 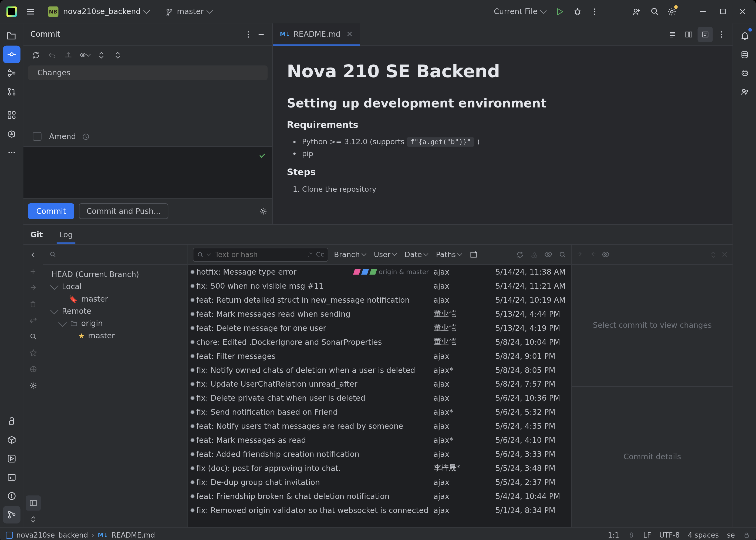 What do you see at coordinates (474, 254) in the screenshot?
I see `open-new-tab-button` at bounding box center [474, 254].